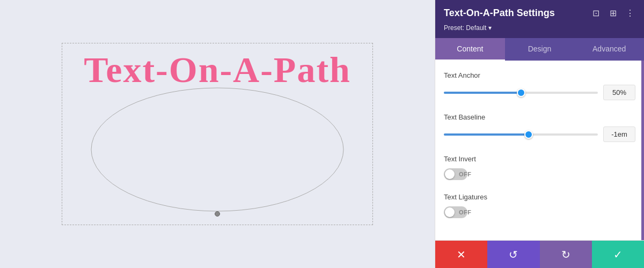 Image resolution: width=644 pixels, height=268 pixels. What do you see at coordinates (217, 214) in the screenshot?
I see `path-handle` at bounding box center [217, 214].